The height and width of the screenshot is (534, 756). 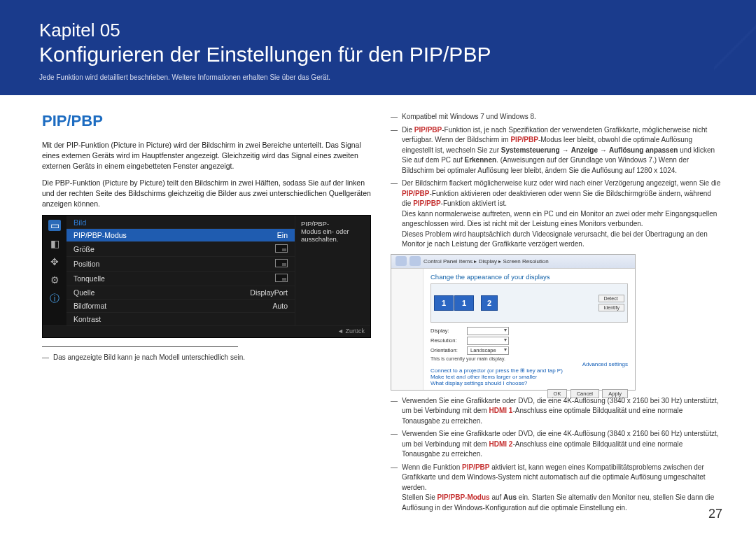 I want to click on note-hdmi2: ― Verwenden Sie eine Grafikkarte oder DV…, so click(x=556, y=444).